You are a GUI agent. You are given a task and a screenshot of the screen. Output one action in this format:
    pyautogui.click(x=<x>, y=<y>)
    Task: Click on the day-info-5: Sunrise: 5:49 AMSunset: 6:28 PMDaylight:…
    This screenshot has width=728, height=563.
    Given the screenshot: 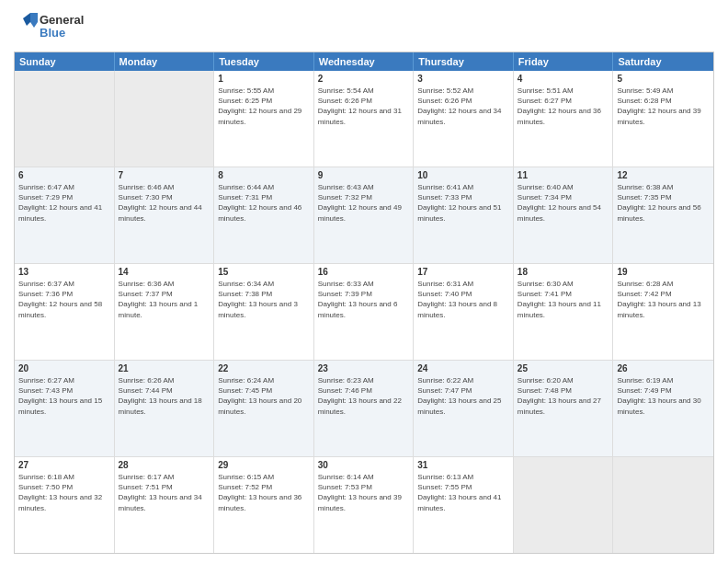 What is the action you would take?
    pyautogui.click(x=664, y=107)
    